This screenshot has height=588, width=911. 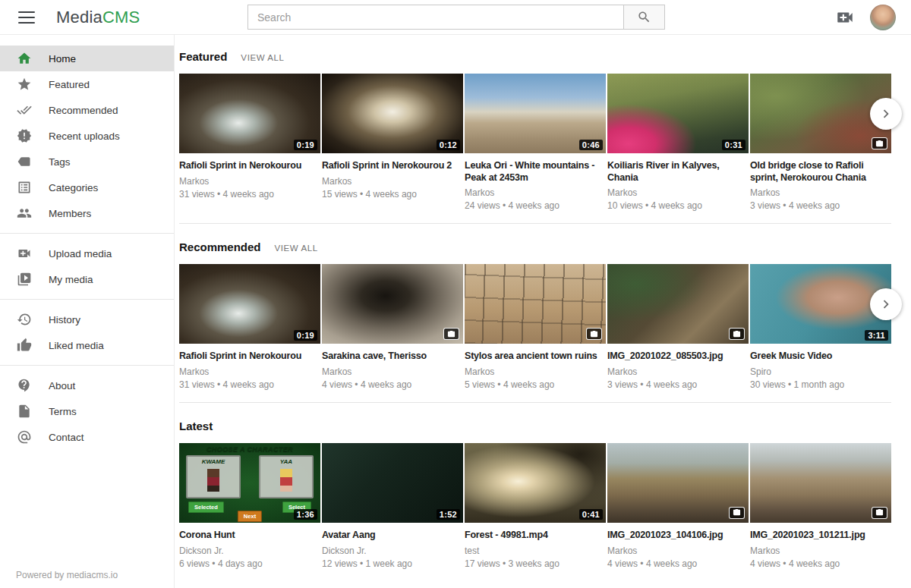 I want to click on media-thumbnail: 0:41, so click(x=535, y=483).